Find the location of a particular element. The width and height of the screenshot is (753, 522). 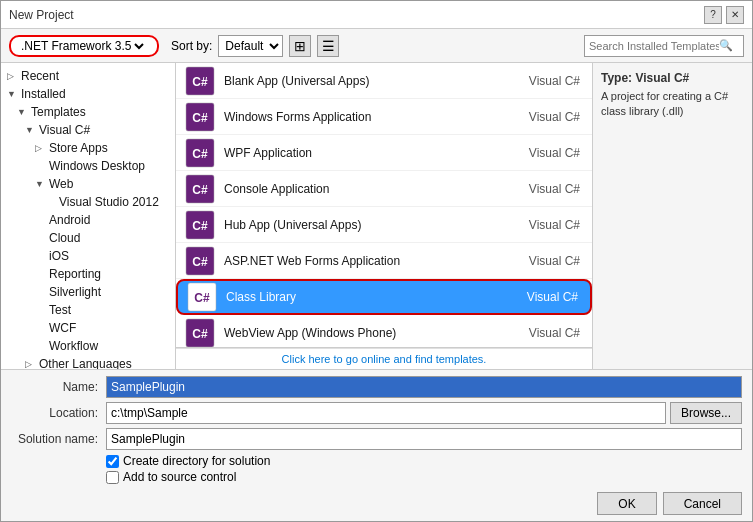

sidebar-item-5: Windows Desktop is located at coordinates (88, 166).